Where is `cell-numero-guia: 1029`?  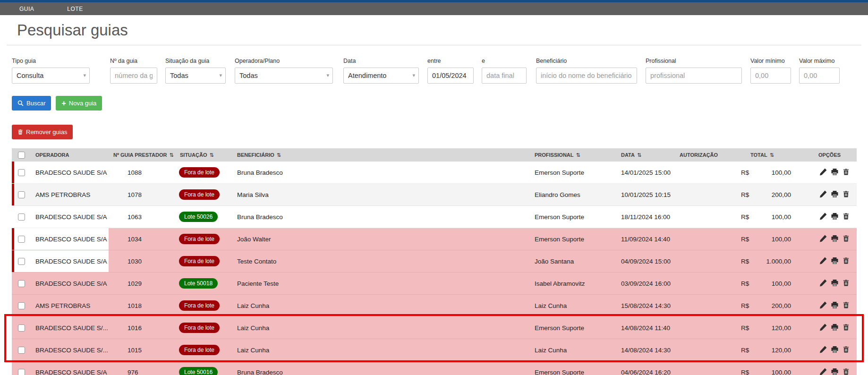 cell-numero-guia: 1029 is located at coordinates (142, 283).